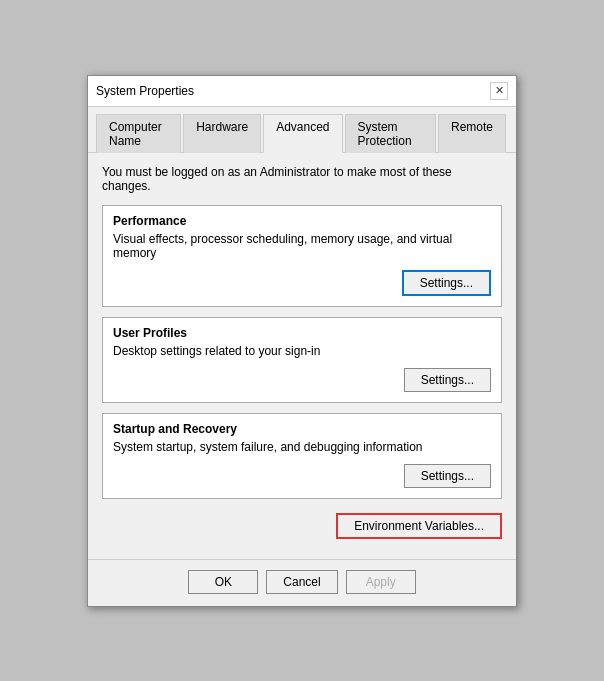  What do you see at coordinates (302, 256) in the screenshot?
I see `section-performance: Performance Visual effects, processor sc…` at bounding box center [302, 256].